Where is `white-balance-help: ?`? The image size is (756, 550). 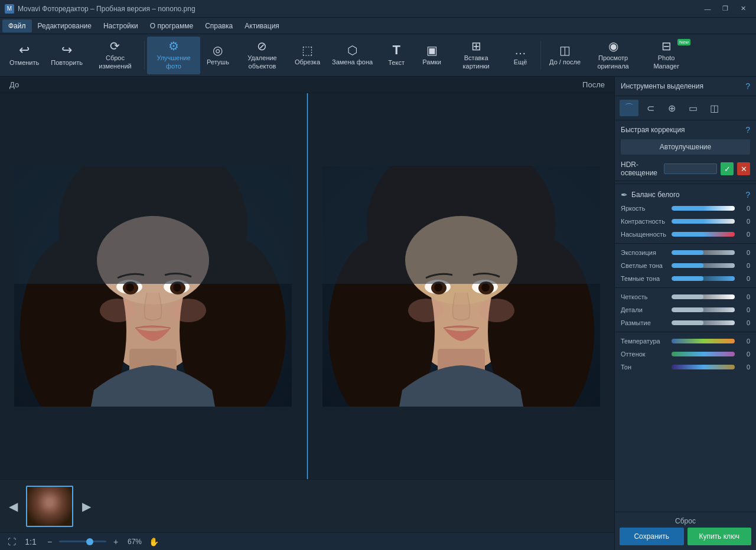 white-balance-help: ? is located at coordinates (748, 195).